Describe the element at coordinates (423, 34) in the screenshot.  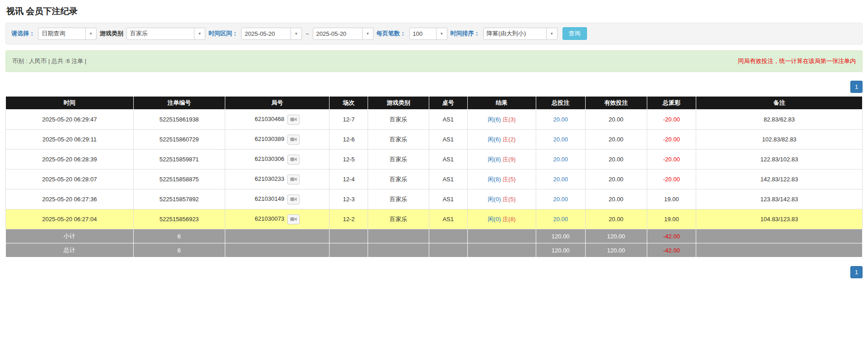
I see `page-size-input` at that location.